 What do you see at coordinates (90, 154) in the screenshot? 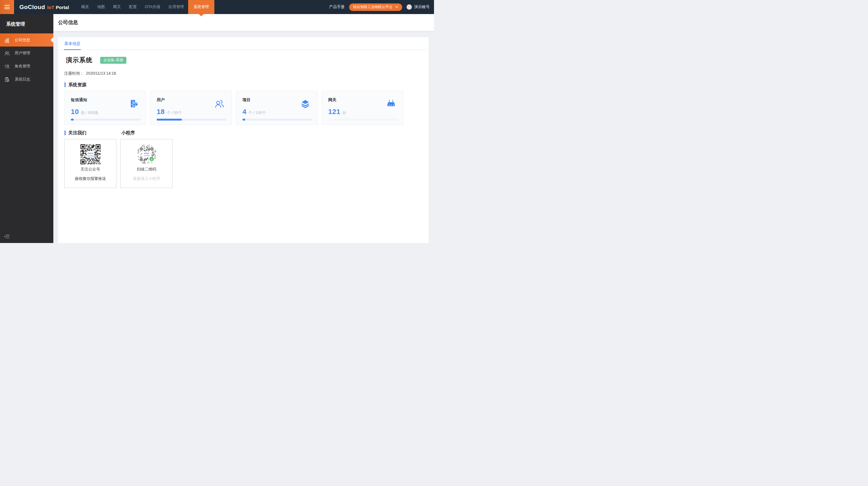
I see `wechat-qr-code: RIGO锐谷智联` at bounding box center [90, 154].